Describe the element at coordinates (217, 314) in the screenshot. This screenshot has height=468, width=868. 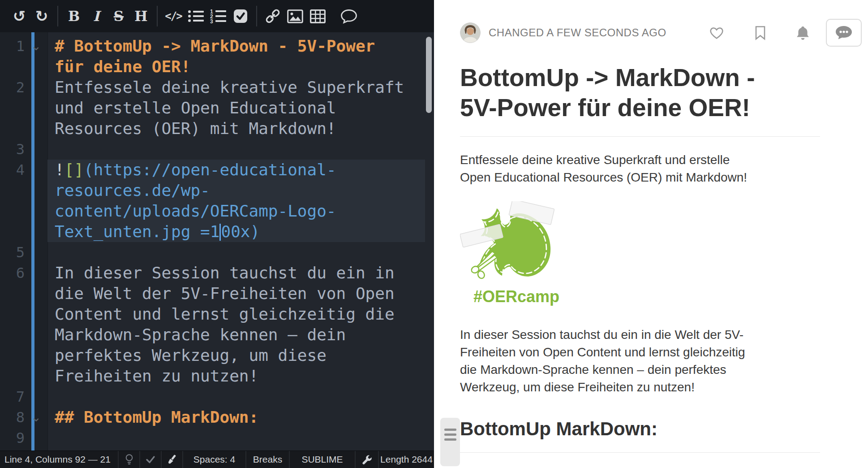
I see `editor-line-row: Content und lernst gleichzeitig die` at that location.